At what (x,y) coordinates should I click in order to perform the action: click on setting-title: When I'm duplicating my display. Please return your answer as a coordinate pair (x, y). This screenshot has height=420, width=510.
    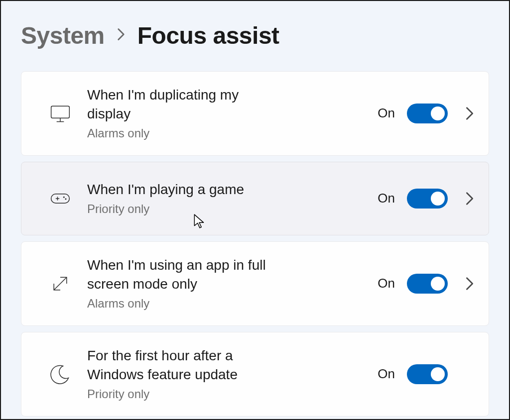
    Looking at the image, I should click on (184, 105).